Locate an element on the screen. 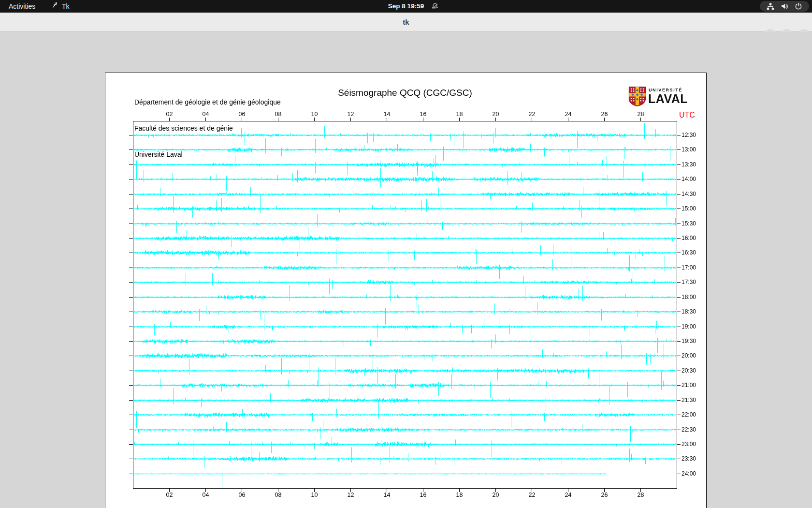  utc-time-label: 13:00 is located at coordinates (689, 149).